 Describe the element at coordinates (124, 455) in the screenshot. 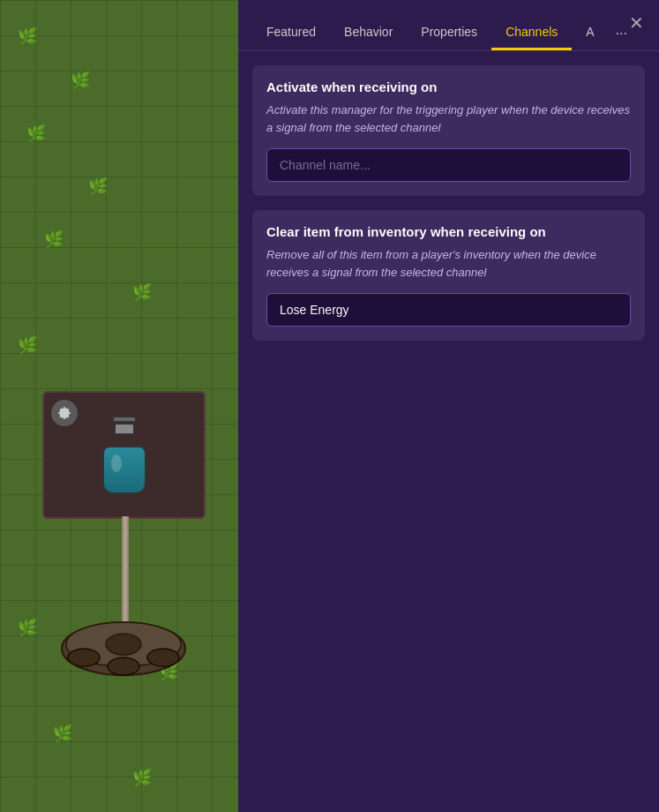

I see `flask-item` at that location.